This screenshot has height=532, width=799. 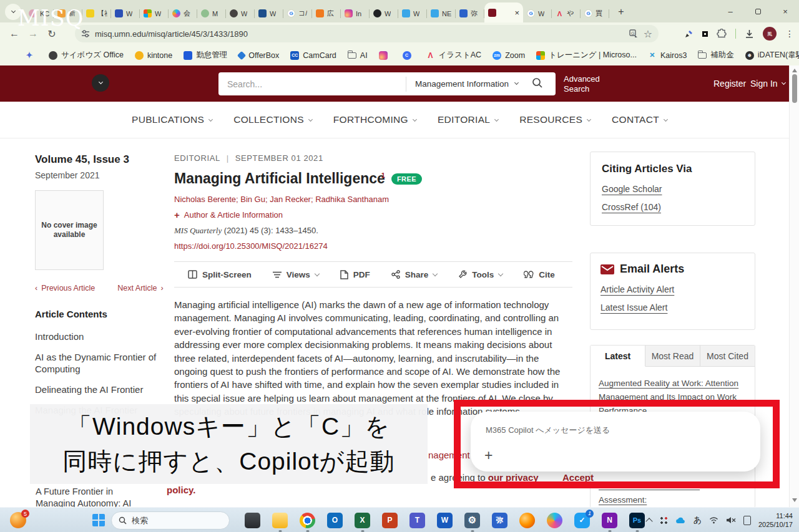 What do you see at coordinates (355, 14) in the screenshot?
I see `browser-tab: In` at bounding box center [355, 14].